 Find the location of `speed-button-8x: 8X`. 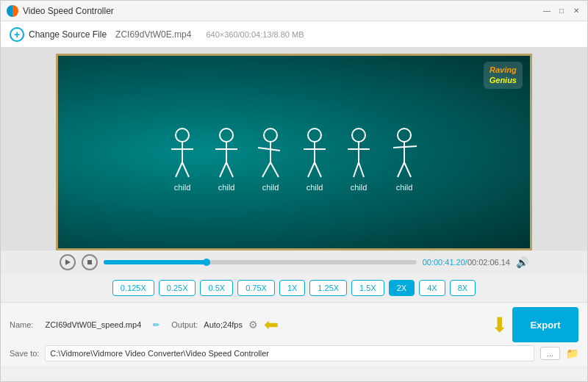

speed-button-8x: 8X is located at coordinates (463, 288).